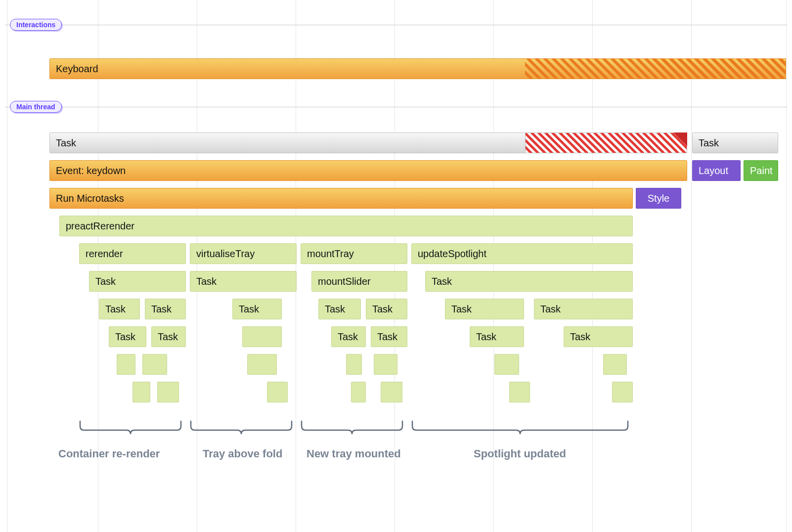 This screenshot has width=792, height=532. What do you see at coordinates (716, 171) in the screenshot?
I see `flame-bar-layout: Layout` at bounding box center [716, 171].